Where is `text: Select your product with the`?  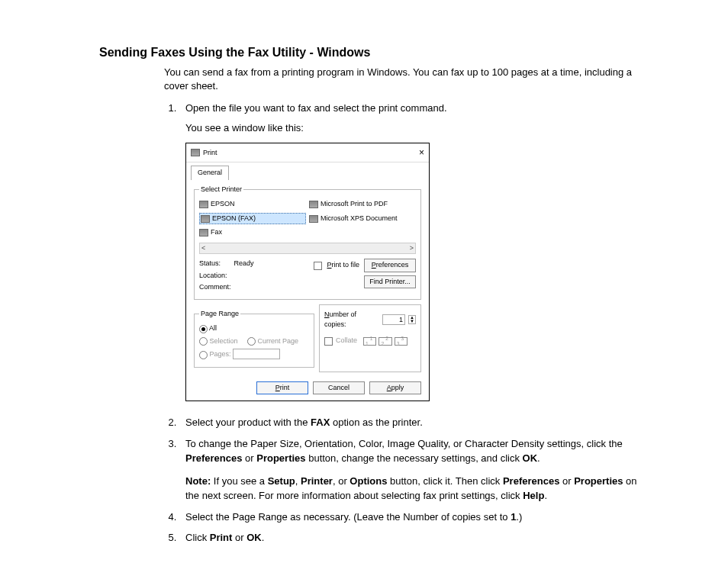
text: Select your product with the is located at coordinates (248, 423).